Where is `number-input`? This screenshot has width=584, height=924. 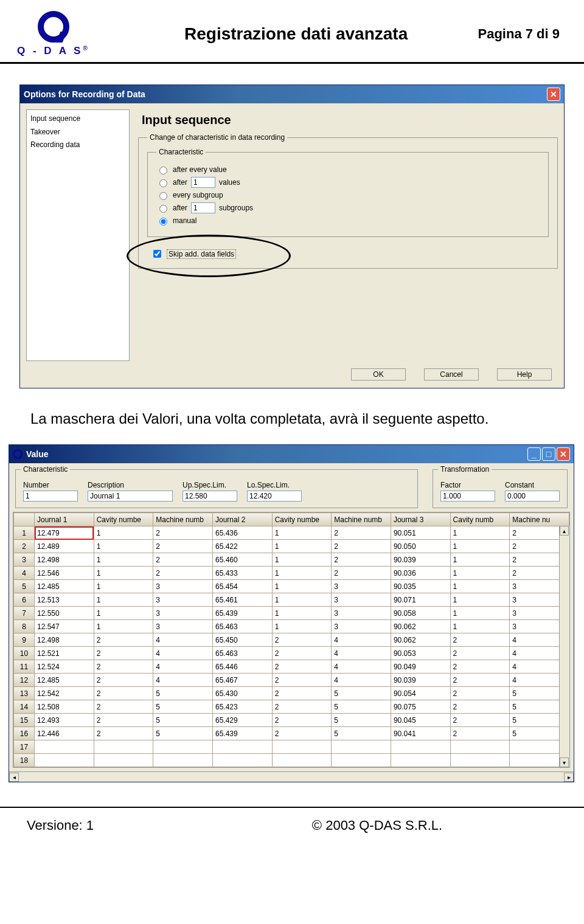 number-input is located at coordinates (50, 496).